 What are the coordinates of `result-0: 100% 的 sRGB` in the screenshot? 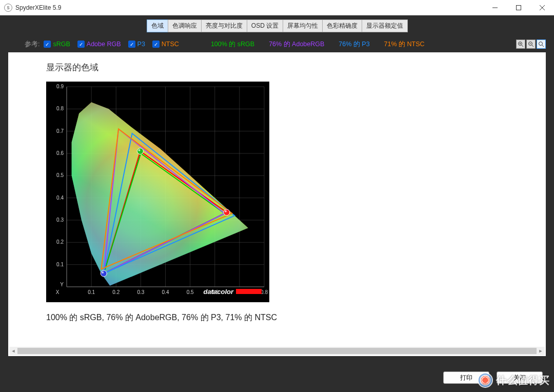 It's located at (233, 44).